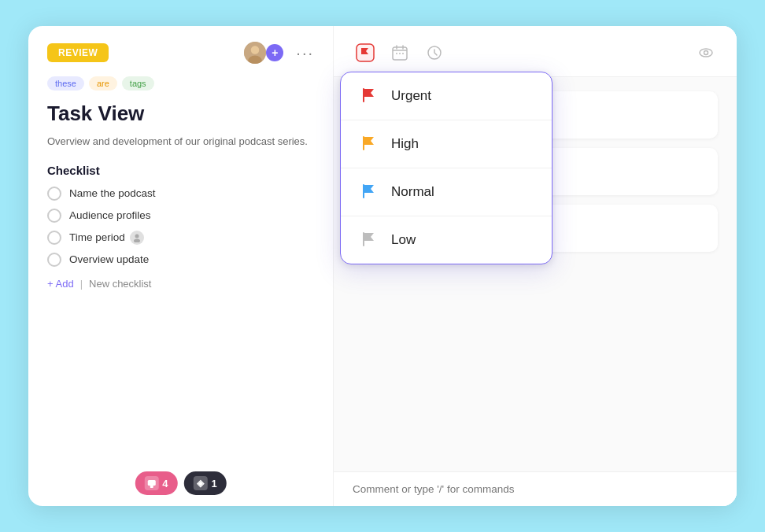  Describe the element at coordinates (181, 279) in the screenshot. I see `checklist-actions: + Add | New checklist` at that location.